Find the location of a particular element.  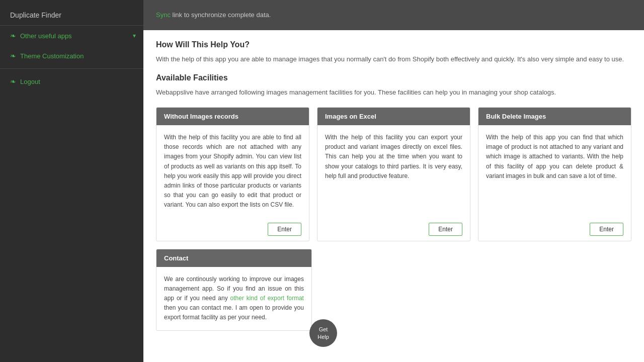

sidebar-item-label: Theme Customization is located at coordinates (52, 56).